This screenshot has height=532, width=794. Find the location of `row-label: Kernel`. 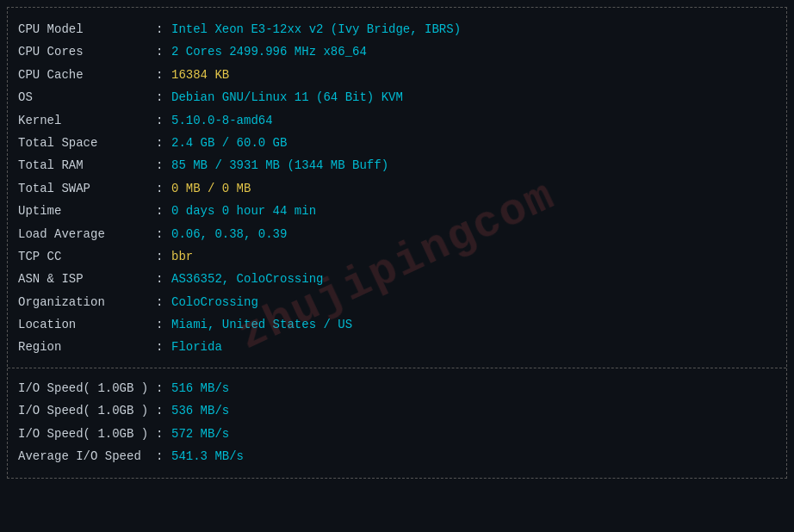

row-label: Kernel is located at coordinates (87, 121).